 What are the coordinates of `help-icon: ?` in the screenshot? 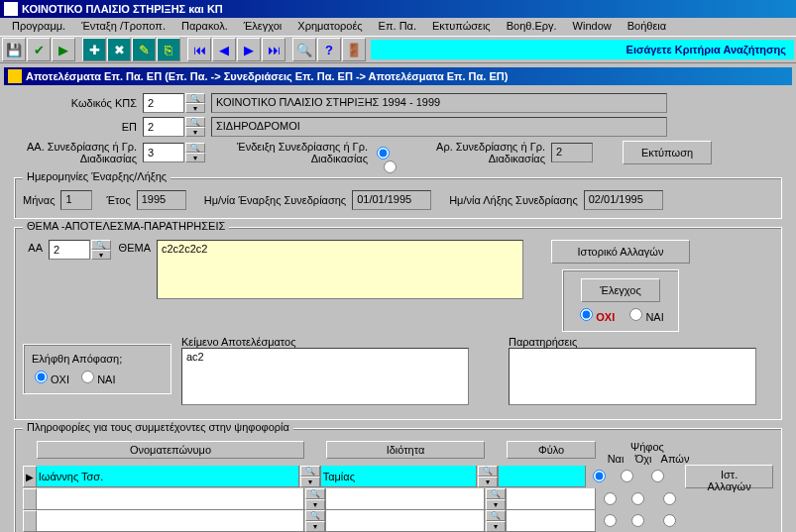 It's located at (329, 50).